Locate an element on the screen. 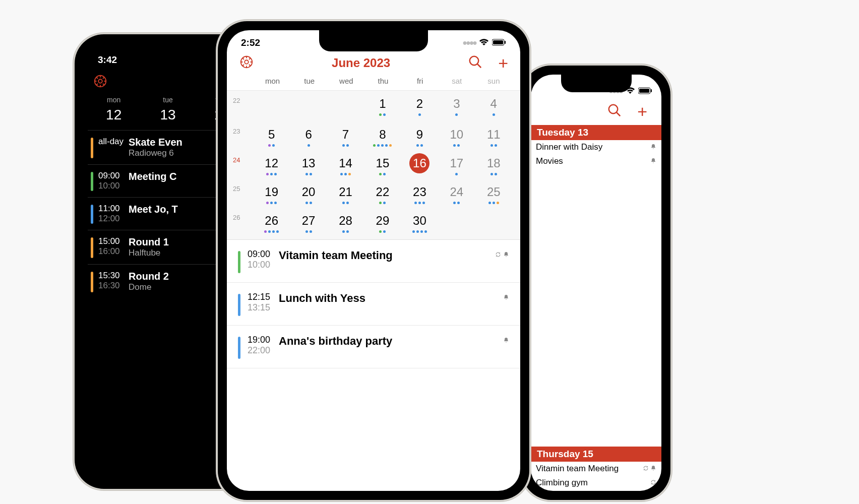 The height and width of the screenshot is (504, 859). calendar-day: 2 is located at coordinates (419, 107).